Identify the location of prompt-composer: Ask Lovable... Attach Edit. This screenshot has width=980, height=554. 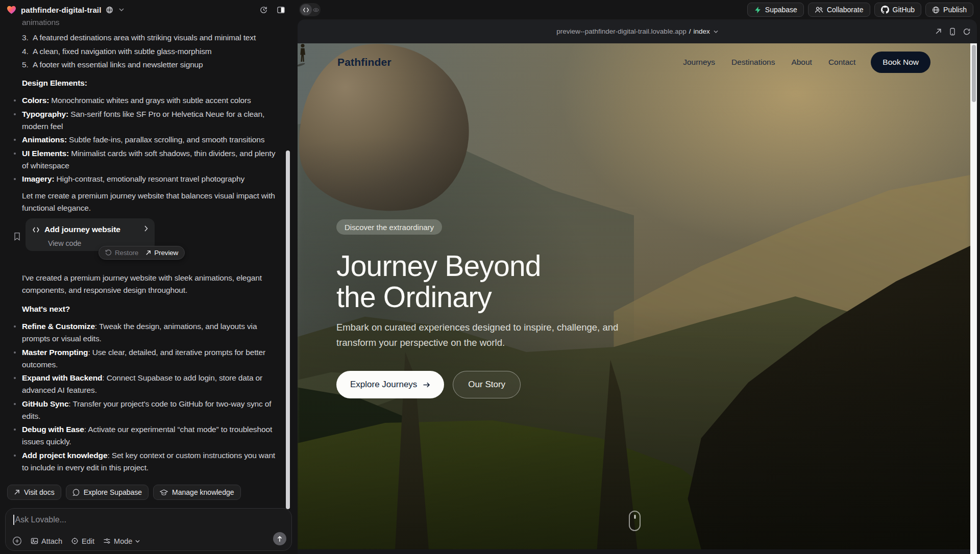
(149, 530).